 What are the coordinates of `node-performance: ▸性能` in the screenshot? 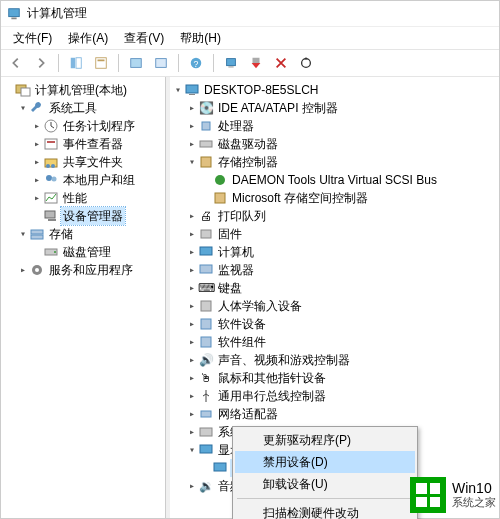 It's located at (83, 198).